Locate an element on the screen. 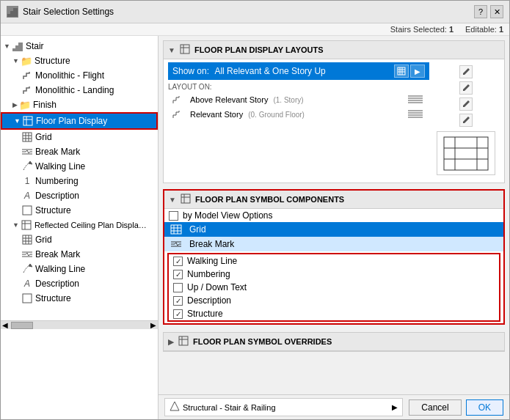 Image resolution: width=510 pixels, height=420 pixels. floor-plan-section-icon is located at coordinates (186, 199).